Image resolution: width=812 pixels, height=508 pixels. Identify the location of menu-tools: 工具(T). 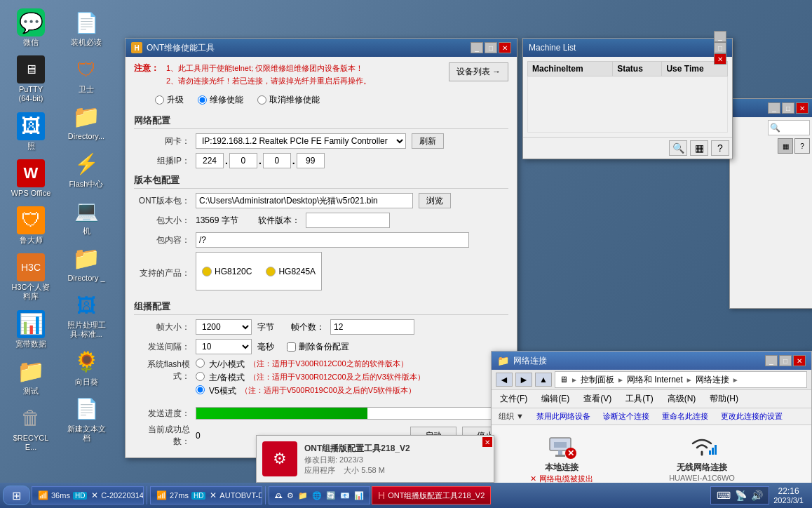
(640, 399).